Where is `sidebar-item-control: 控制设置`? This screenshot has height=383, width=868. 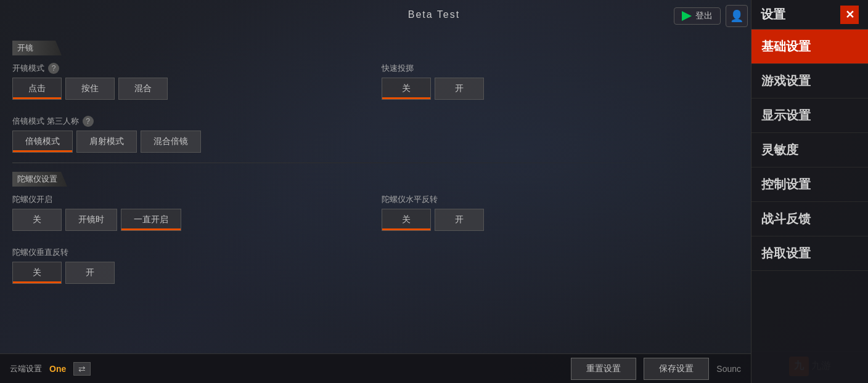
sidebar-item-control: 控制设置 is located at coordinates (810, 185).